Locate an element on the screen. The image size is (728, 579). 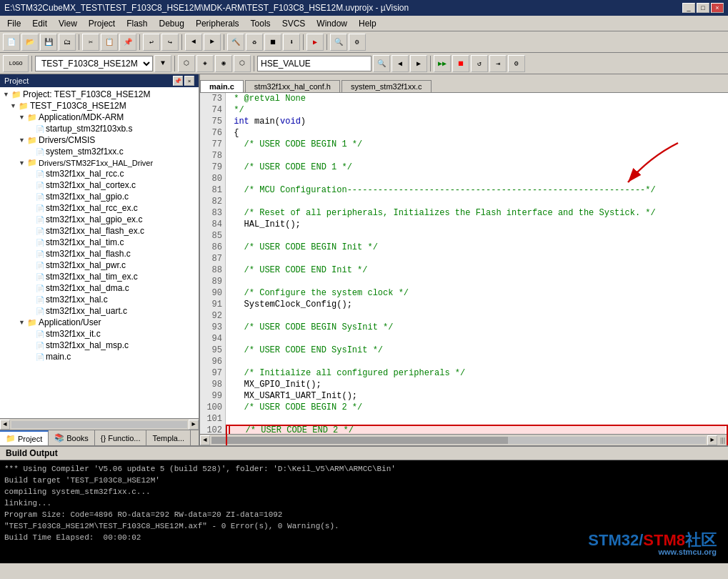
tree-hal-cortex: 📄 stm32f1xx_hal_cortex.c is located at coordinates (99, 185).